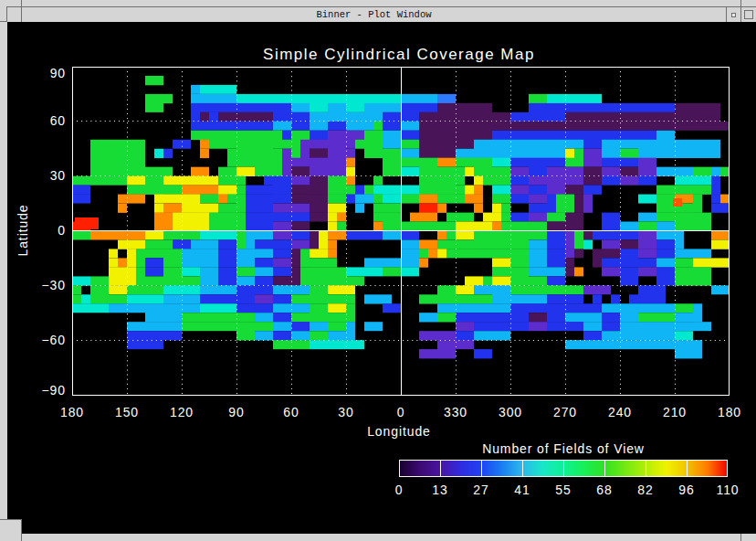  Describe the element at coordinates (23, 230) in the screenshot. I see `svg-text: Latitude` at that location.